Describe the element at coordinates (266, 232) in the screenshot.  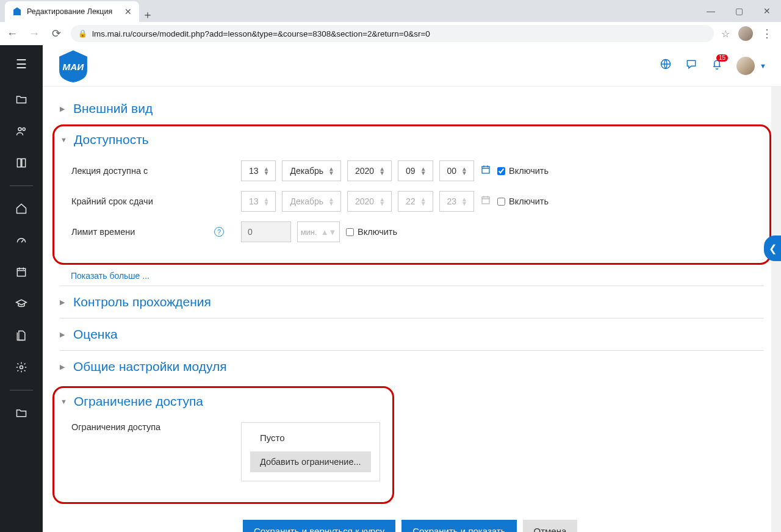
I see `input-time-limit` at that location.